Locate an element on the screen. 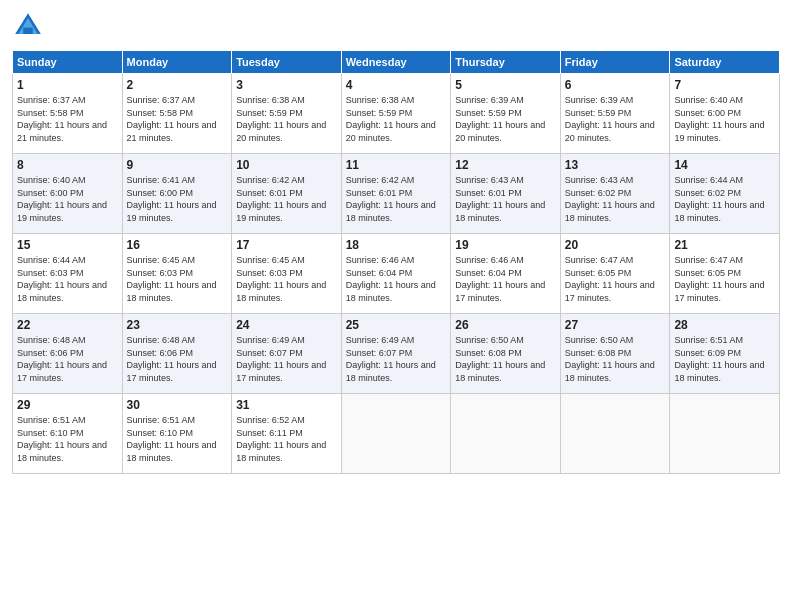 This screenshot has height=612, width=792. day-number: 25 is located at coordinates (396, 325).